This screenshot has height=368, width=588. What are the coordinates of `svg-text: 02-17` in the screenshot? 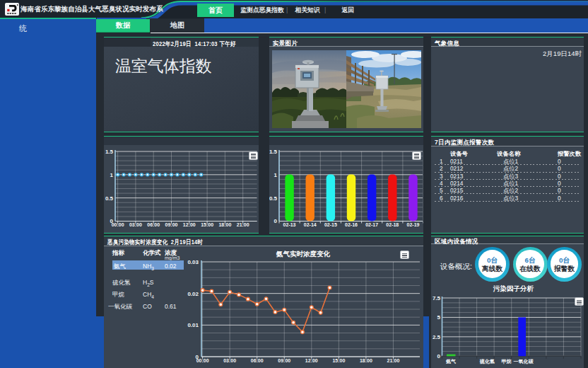 It's located at (372, 225).